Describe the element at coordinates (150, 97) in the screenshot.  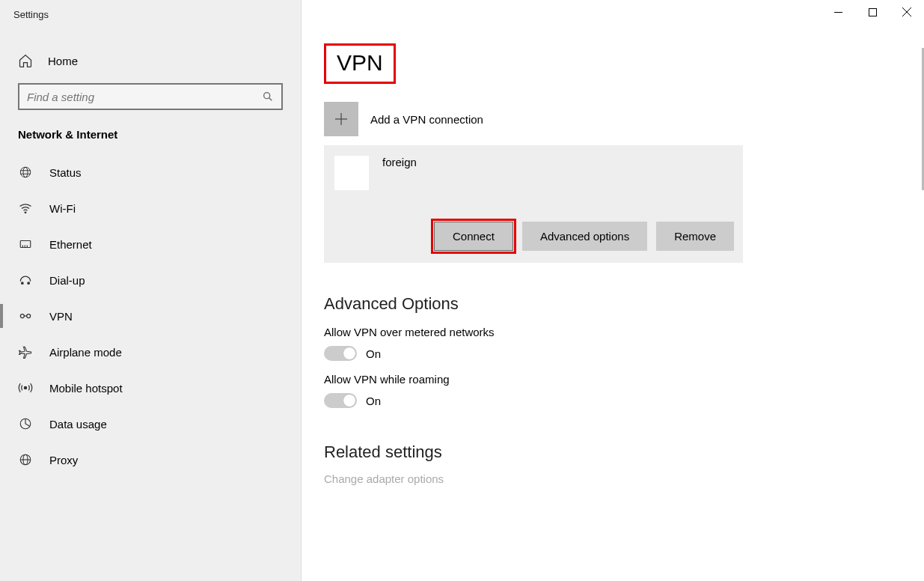
I see `search-box` at that location.